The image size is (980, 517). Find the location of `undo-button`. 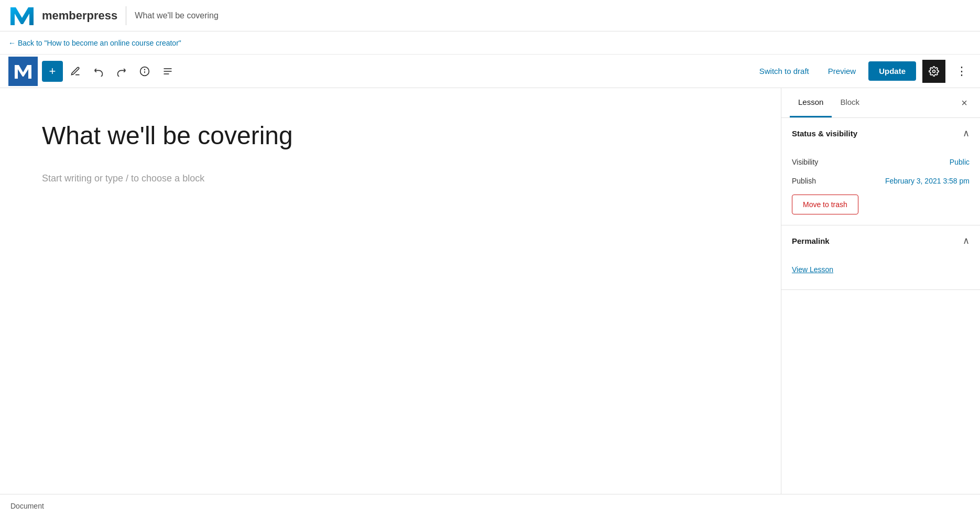

undo-button is located at coordinates (99, 71).